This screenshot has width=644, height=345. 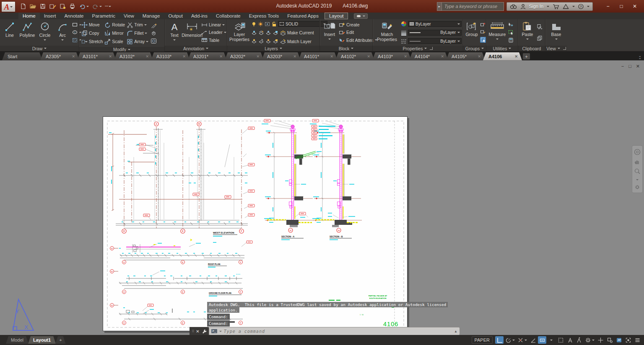 What do you see at coordinates (254, 24) in the screenshot?
I see `layer-on-bulb-icon` at bounding box center [254, 24].